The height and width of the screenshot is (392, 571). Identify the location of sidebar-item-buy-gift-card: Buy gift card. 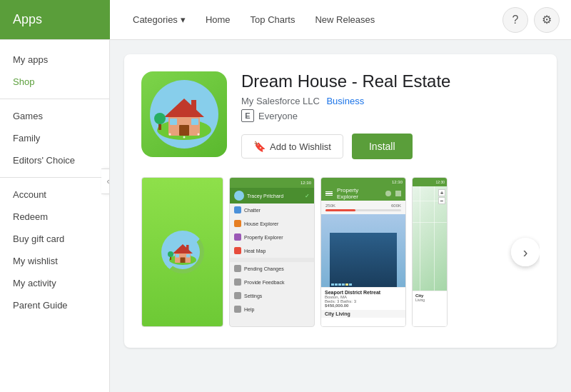
(54, 238).